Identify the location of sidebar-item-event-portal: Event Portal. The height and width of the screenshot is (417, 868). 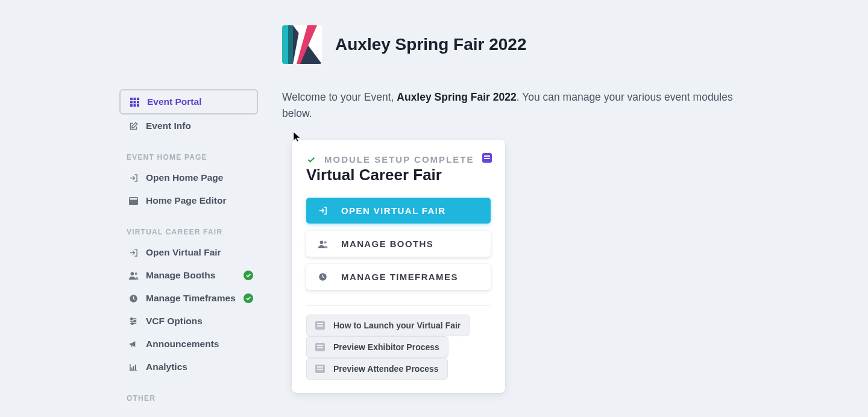
(189, 102).